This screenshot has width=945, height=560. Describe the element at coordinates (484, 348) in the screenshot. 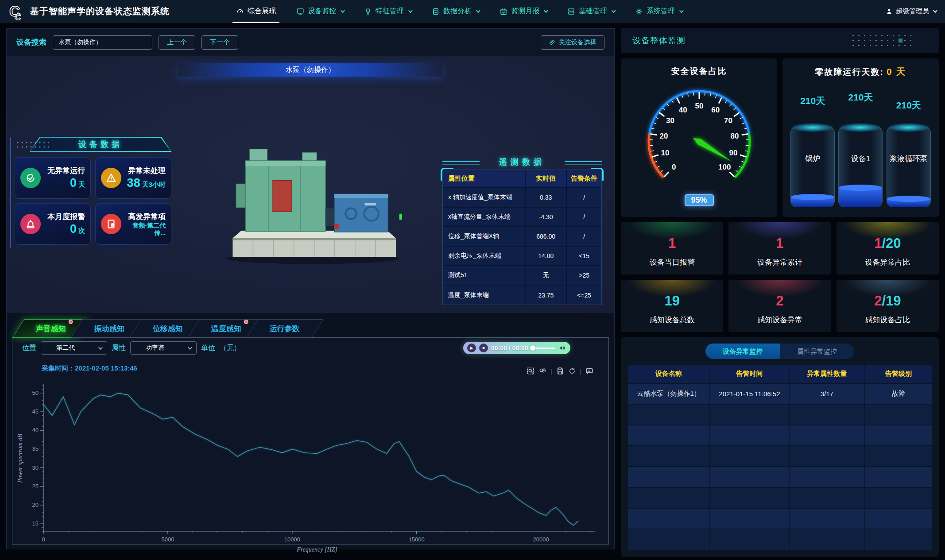

I see `stop-button: ■` at that location.